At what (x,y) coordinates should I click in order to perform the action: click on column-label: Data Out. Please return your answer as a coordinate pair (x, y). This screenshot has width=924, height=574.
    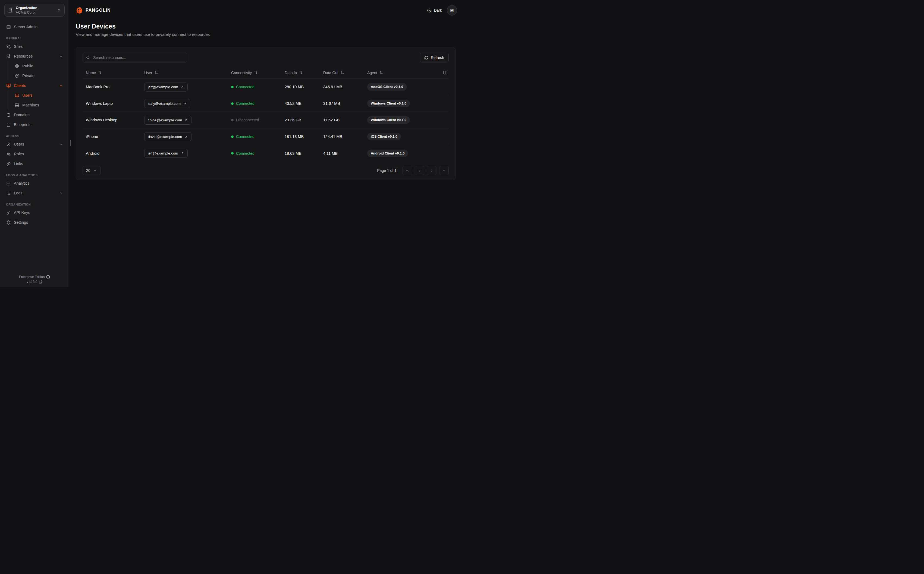
    Looking at the image, I should click on (331, 73).